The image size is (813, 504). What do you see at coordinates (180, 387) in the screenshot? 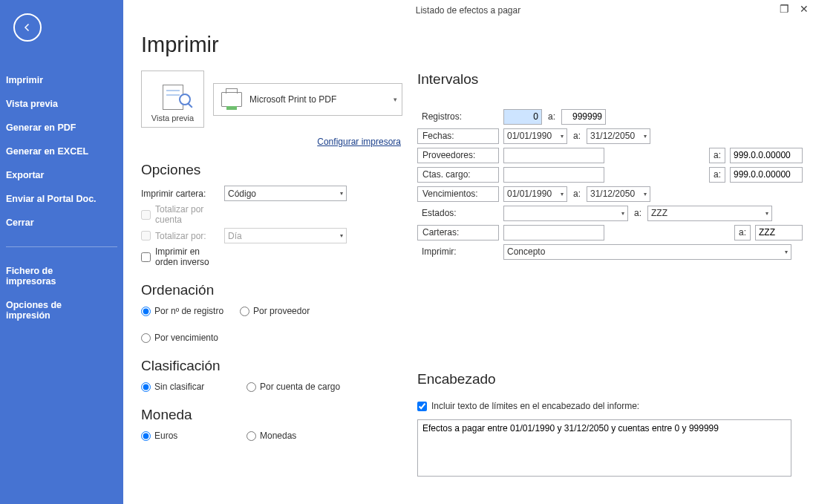
I see `radio-sin-clasificar-label: Sin clasificar` at bounding box center [180, 387].